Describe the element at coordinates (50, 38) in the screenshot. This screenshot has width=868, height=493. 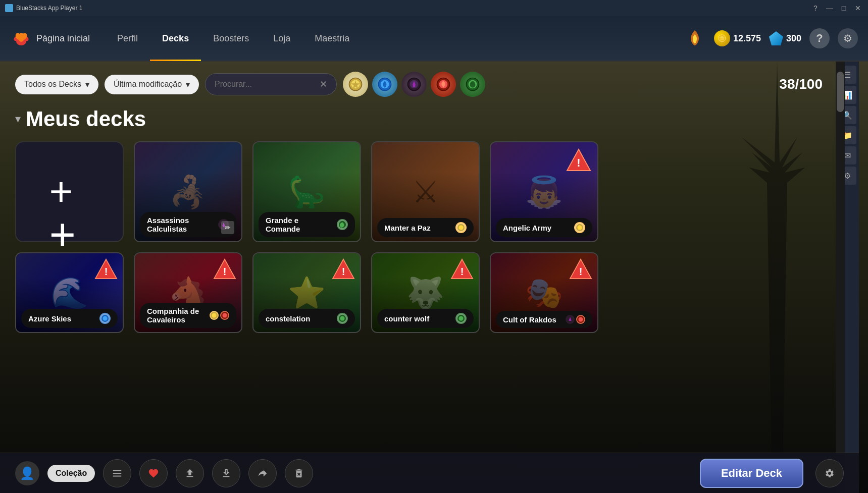
I see `logo: Página inicial` at that location.